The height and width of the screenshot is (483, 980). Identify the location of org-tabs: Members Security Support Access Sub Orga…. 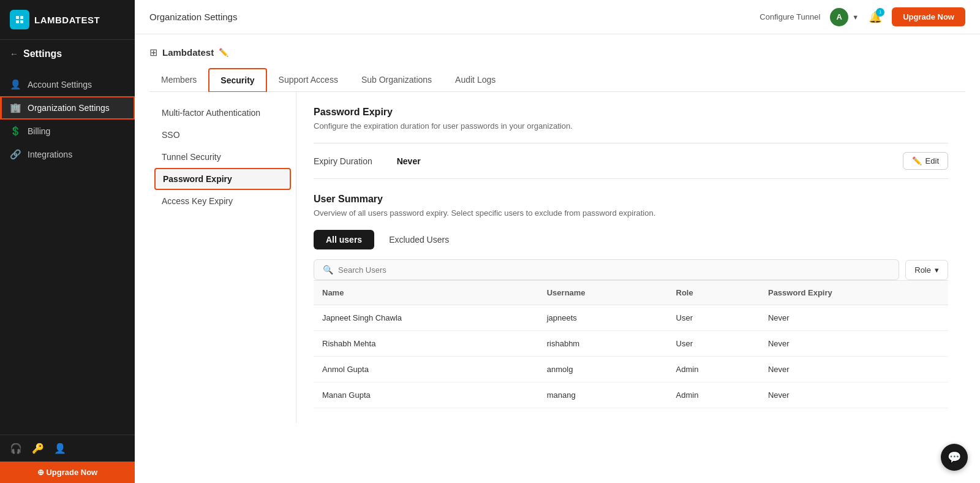
(557, 80).